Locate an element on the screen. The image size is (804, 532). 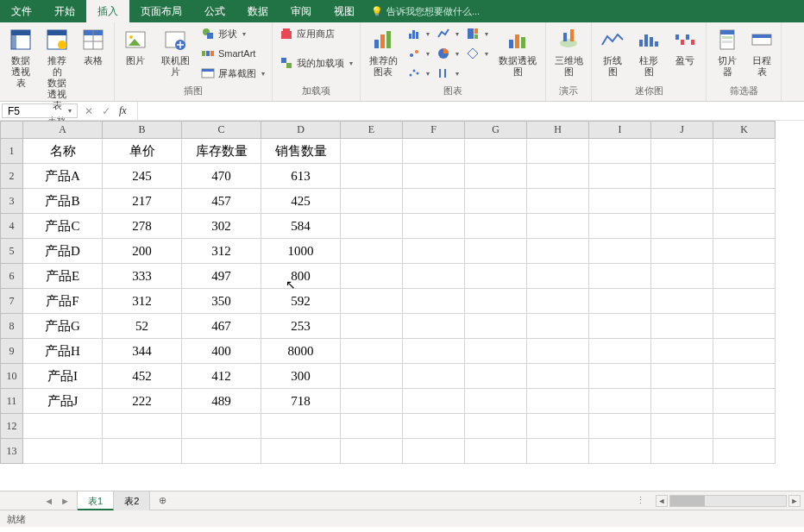
cell-B2: 245 is located at coordinates (142, 176).